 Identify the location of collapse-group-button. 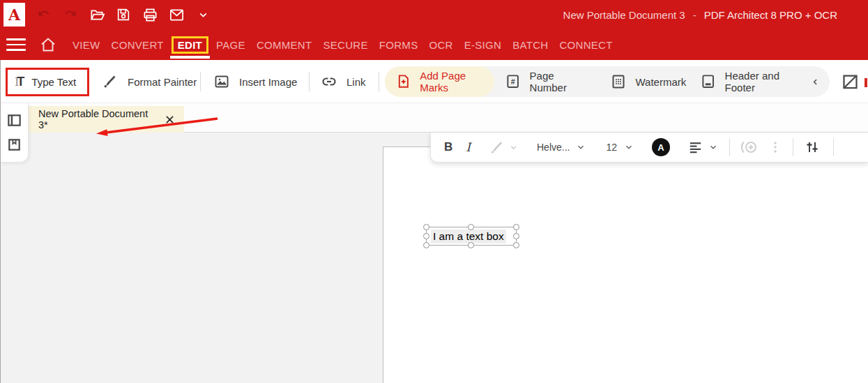
(816, 82).